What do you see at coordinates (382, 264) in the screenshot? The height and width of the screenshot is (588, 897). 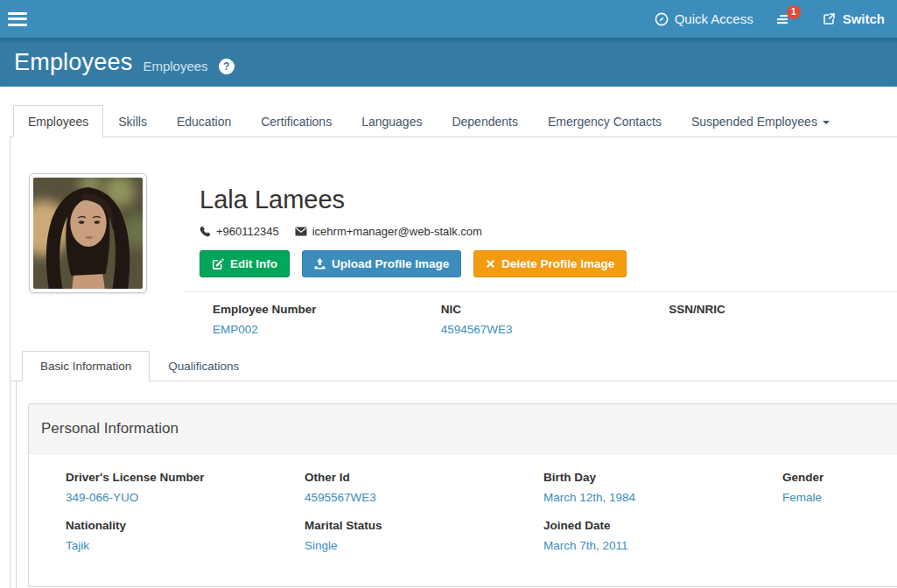 I see `upload-profile-image-button: Upload Profile Image` at bounding box center [382, 264].